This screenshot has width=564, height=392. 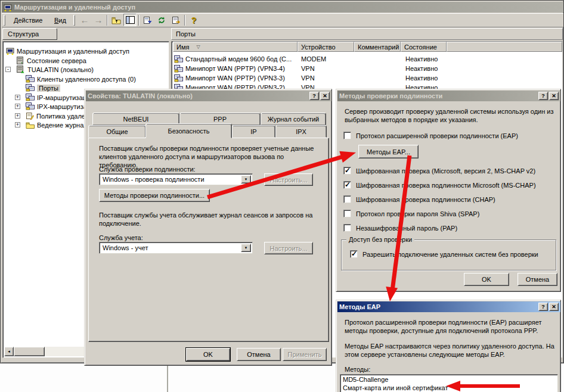 What do you see at coordinates (194, 20) in the screenshot?
I see `help-button: ?` at bounding box center [194, 20].